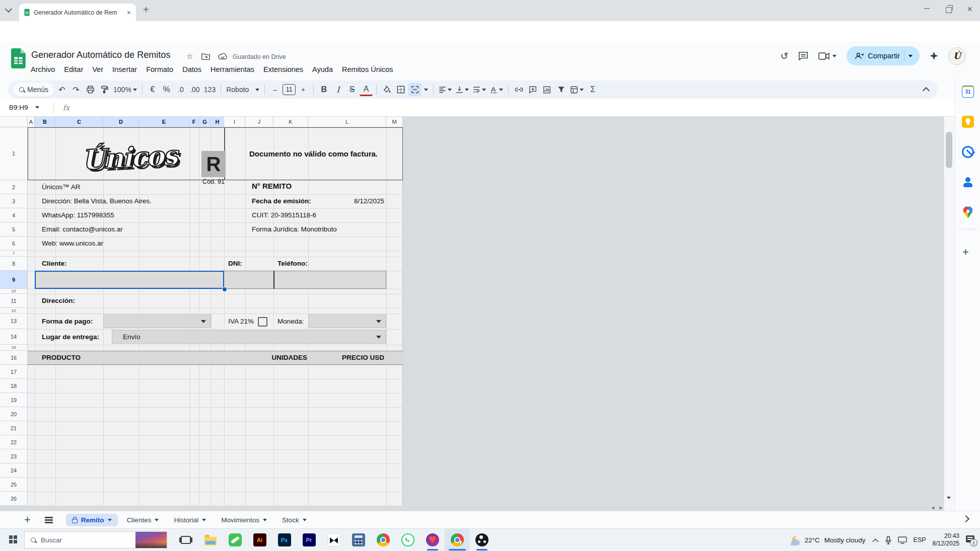  What do you see at coordinates (347, 321) in the screenshot?
I see `moneda-dropdown` at bounding box center [347, 321].